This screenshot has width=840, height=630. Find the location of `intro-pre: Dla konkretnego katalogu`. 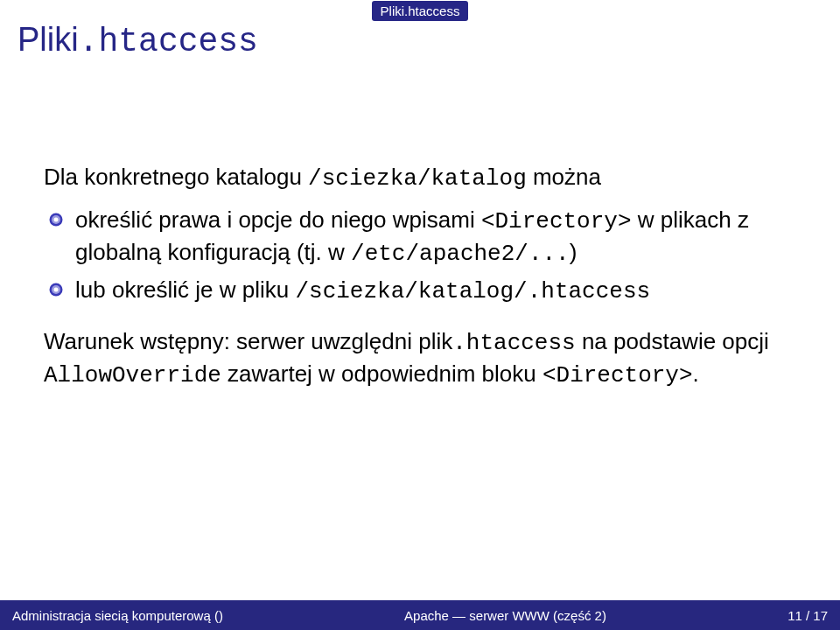

intro-pre: Dla konkretnego katalogu is located at coordinates (176, 177).